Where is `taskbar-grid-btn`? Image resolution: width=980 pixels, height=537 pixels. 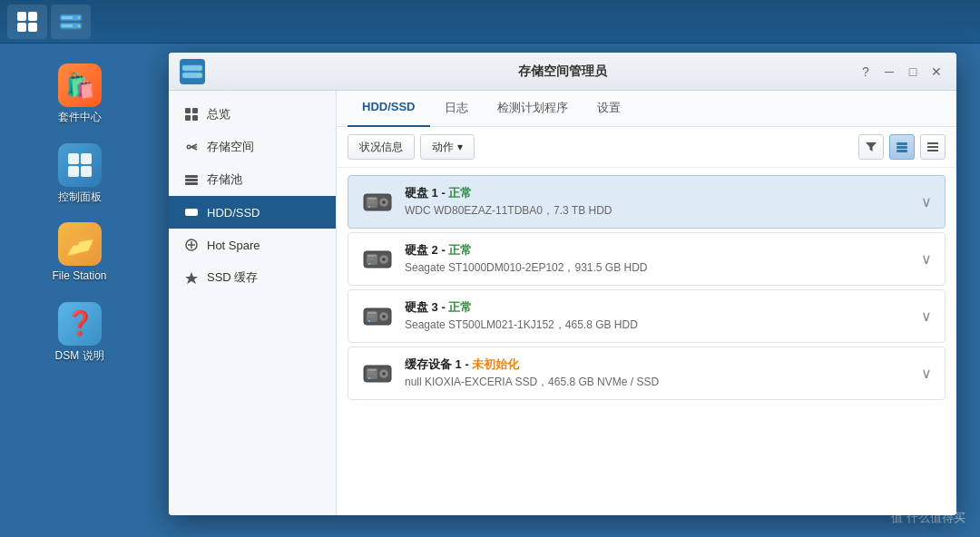
taskbar-grid-btn is located at coordinates (27, 22).